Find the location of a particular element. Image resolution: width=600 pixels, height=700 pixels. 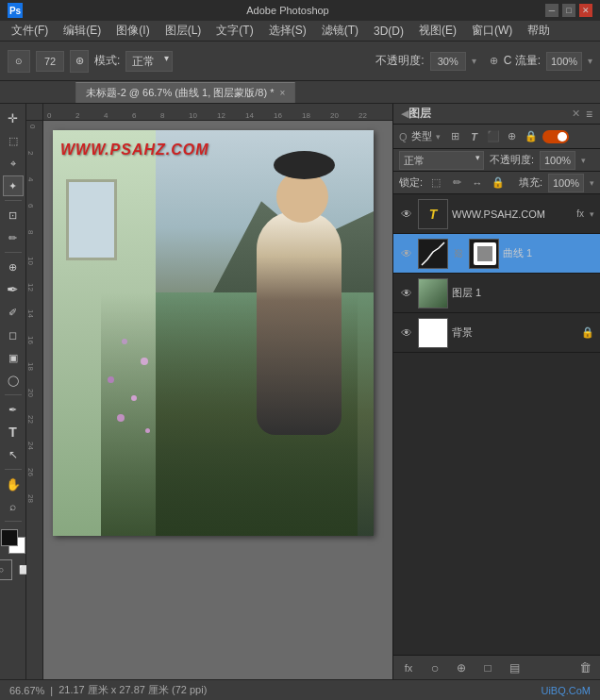

filter-lock-btn: 🔒 is located at coordinates (531, 137).